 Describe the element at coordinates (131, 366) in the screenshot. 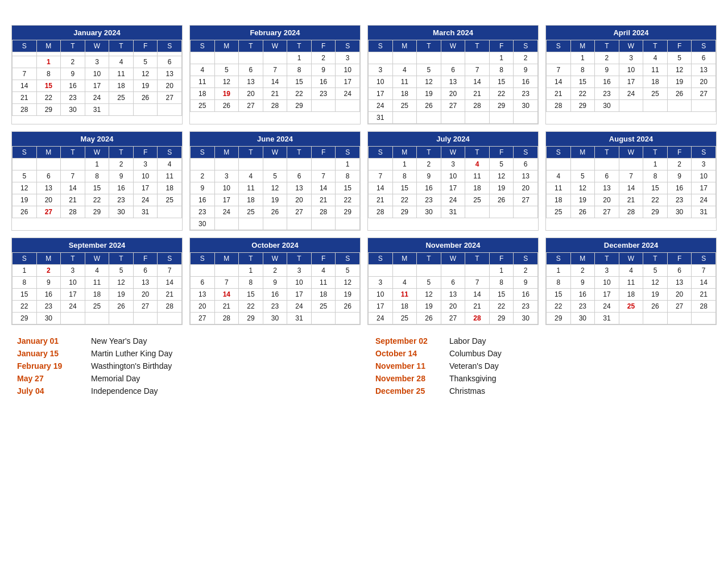

I see `holiday-name: Wasthington's Birthday` at that location.